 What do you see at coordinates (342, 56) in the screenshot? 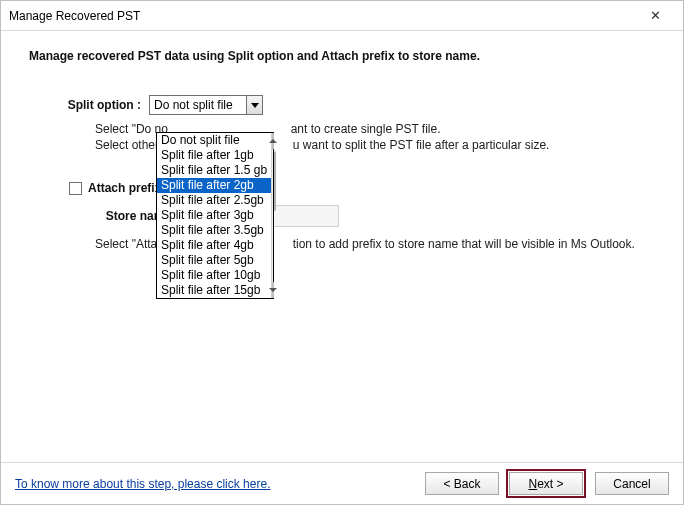
I see `page-heading: Manage recovered PST data using Split op…` at bounding box center [342, 56].